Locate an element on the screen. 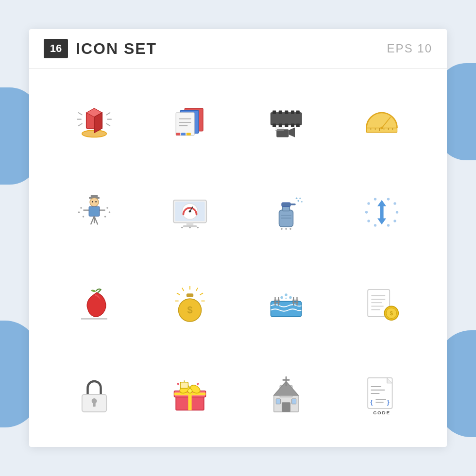 The image size is (476, 476). header: 16 ICON SET EPS 10 is located at coordinates (238, 49).